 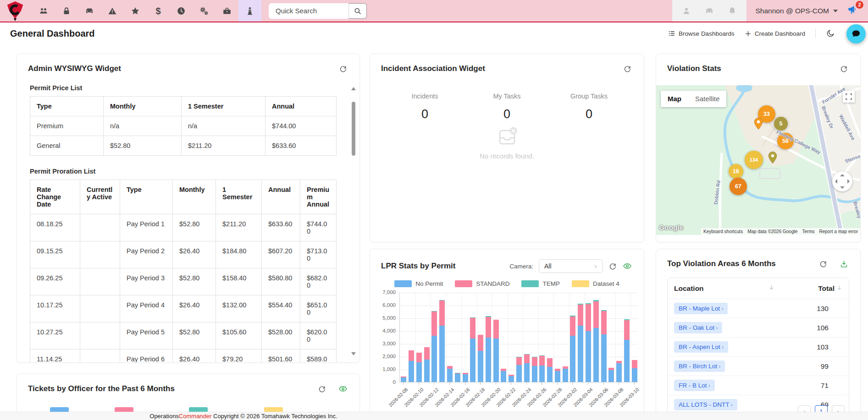 What do you see at coordinates (158, 11) in the screenshot?
I see `dollar-icon: $` at bounding box center [158, 11].